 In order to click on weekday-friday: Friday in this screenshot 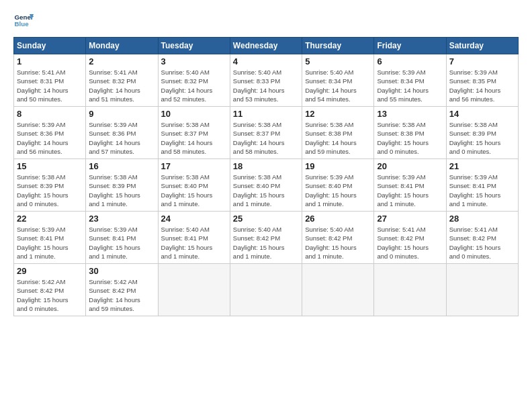, I will do `click(410, 46)`.